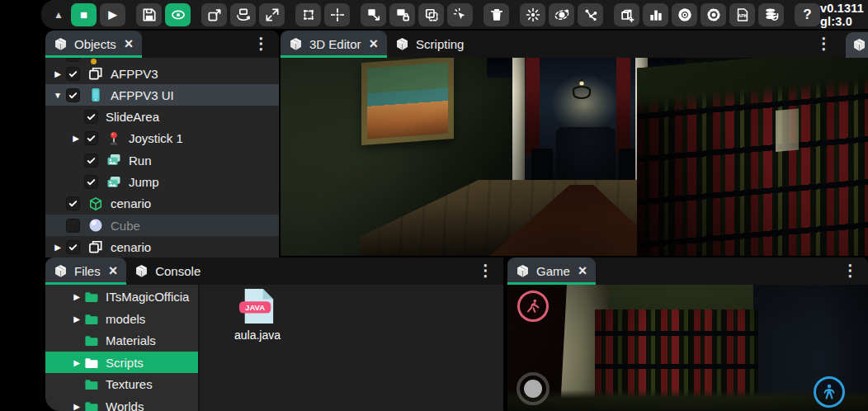 The image size is (868, 411). Describe the element at coordinates (130, 203) in the screenshot. I see `object-label: cenario` at that location.